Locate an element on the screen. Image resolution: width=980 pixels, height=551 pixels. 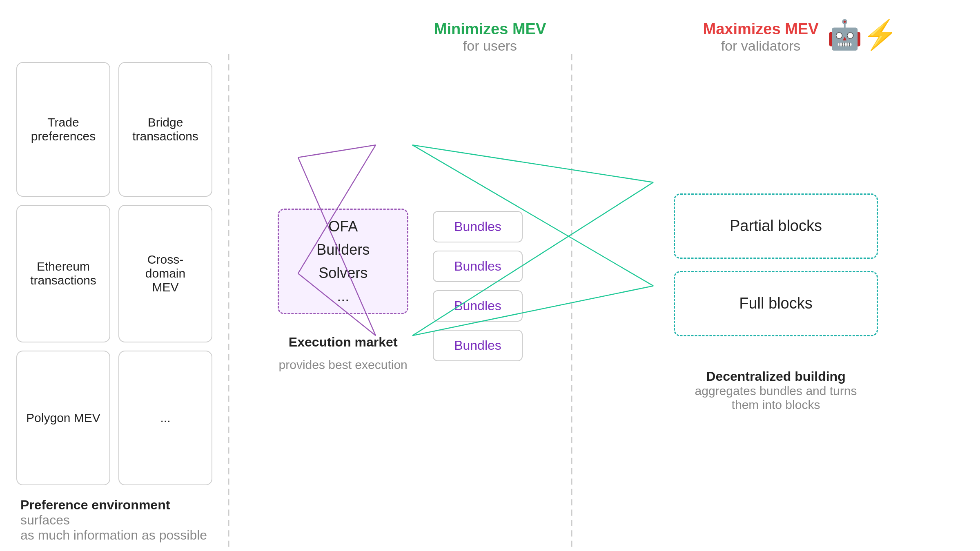
partial-blocks-box: Partial blocks is located at coordinates (776, 226).